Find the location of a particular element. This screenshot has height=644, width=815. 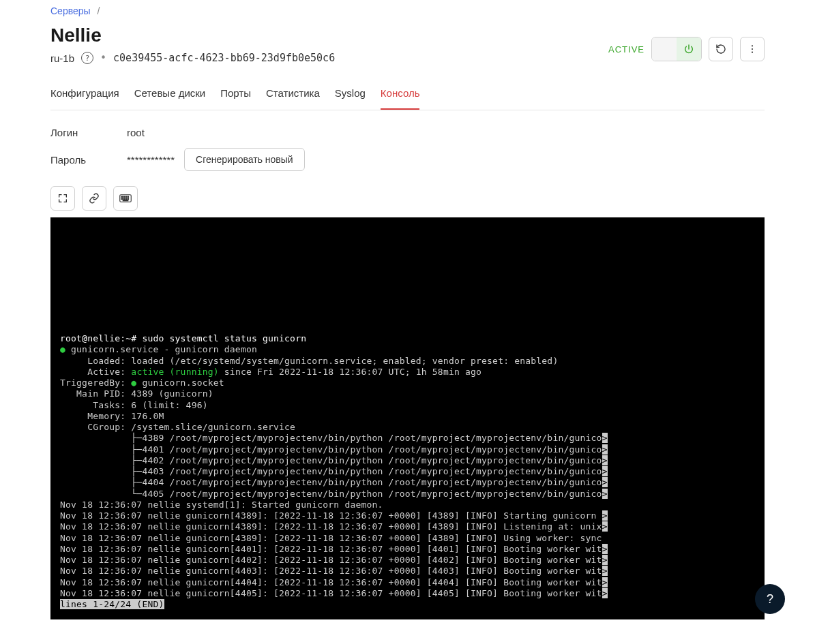

fullscreen-icon is located at coordinates (63, 198).